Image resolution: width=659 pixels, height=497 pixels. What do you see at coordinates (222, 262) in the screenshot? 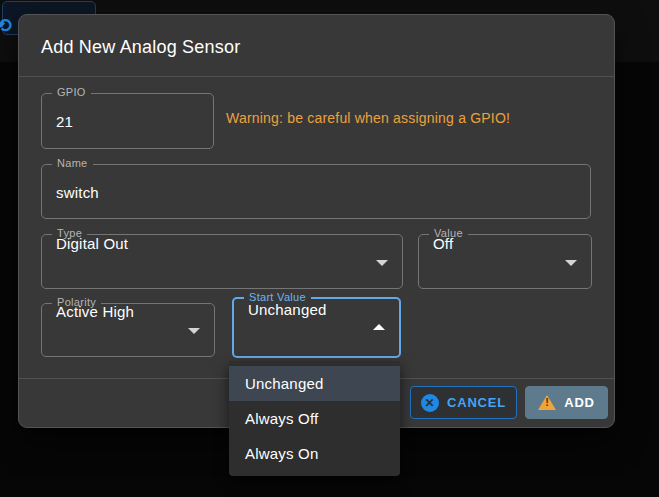
I see `type-select: Type Digital Out` at bounding box center [222, 262].